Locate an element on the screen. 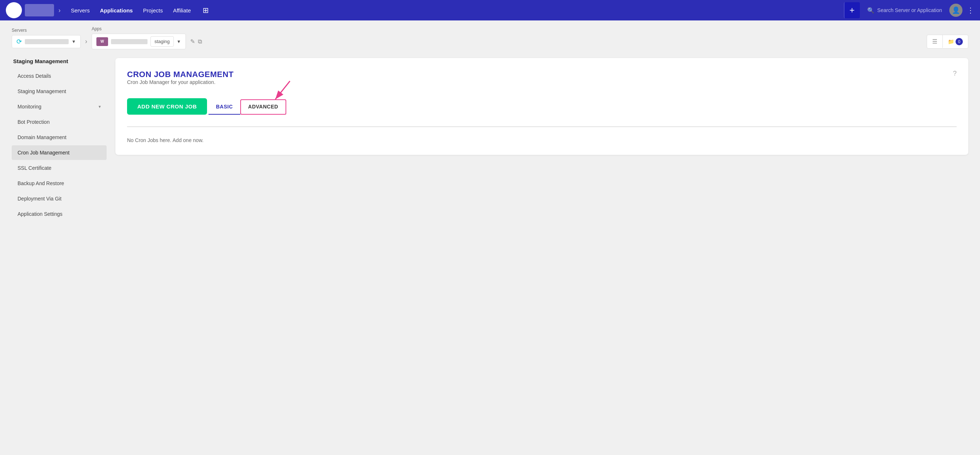 This screenshot has height=455, width=980. tabs-annotation-area: BASIC ADVANCED is located at coordinates (247, 113).